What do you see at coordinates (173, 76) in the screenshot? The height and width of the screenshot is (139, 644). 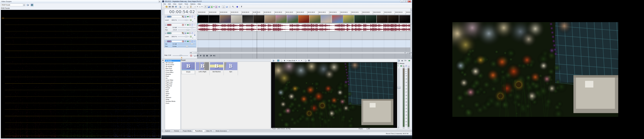 I see `transition-list-item: Flash` at bounding box center [173, 76].